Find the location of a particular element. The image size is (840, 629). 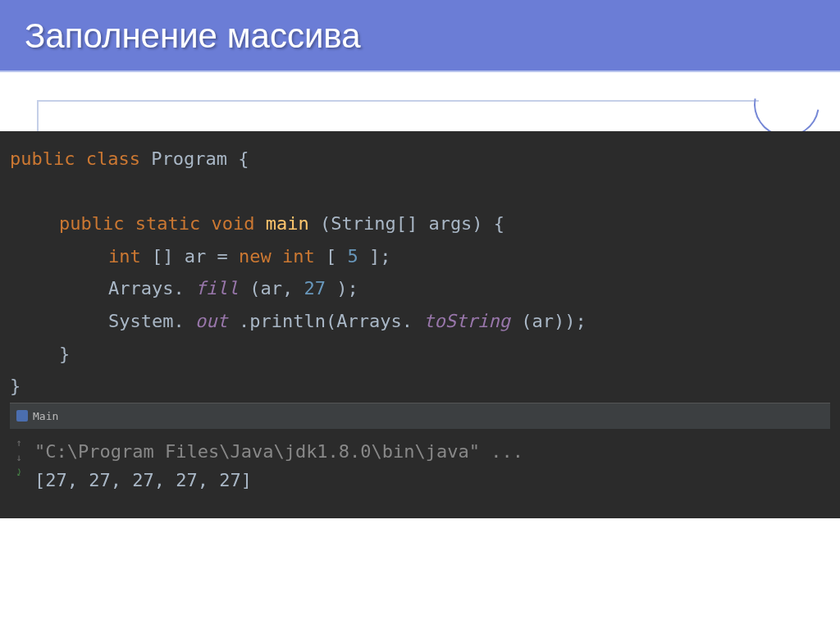

code-line-4: Arrays. fill (ar, 27 ); is located at coordinates (420, 289).